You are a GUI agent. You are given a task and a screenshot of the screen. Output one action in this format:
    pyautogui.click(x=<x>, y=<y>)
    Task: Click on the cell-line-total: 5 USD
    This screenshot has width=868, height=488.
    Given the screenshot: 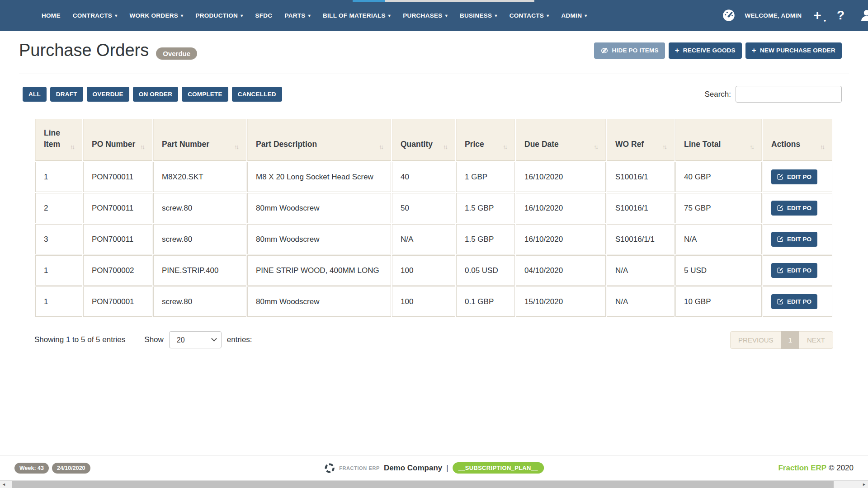 What is the action you would take?
    pyautogui.click(x=719, y=270)
    